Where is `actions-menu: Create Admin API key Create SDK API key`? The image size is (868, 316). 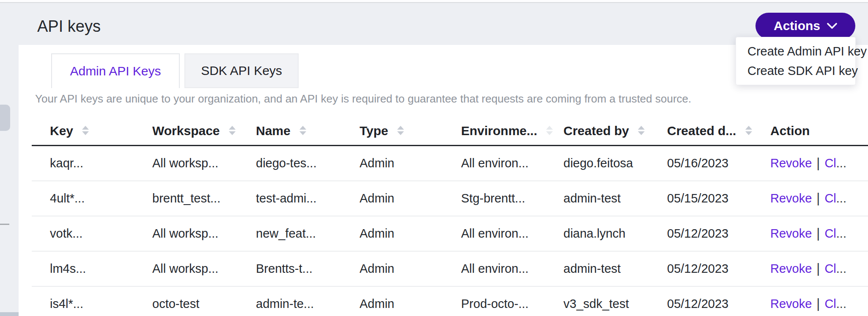
actions-menu: Create Admin API key Create SDK API key is located at coordinates (796, 61).